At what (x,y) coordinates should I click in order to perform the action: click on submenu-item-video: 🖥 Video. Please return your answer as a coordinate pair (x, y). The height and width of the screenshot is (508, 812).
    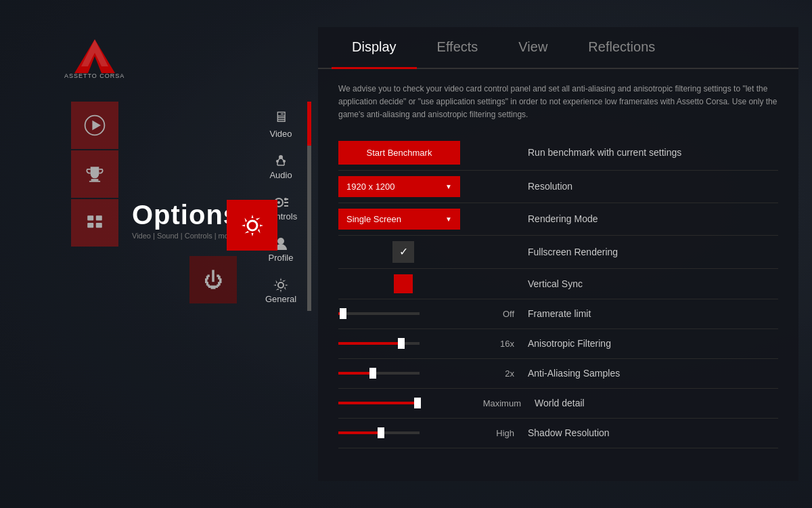
    Looking at the image, I should click on (281, 123).